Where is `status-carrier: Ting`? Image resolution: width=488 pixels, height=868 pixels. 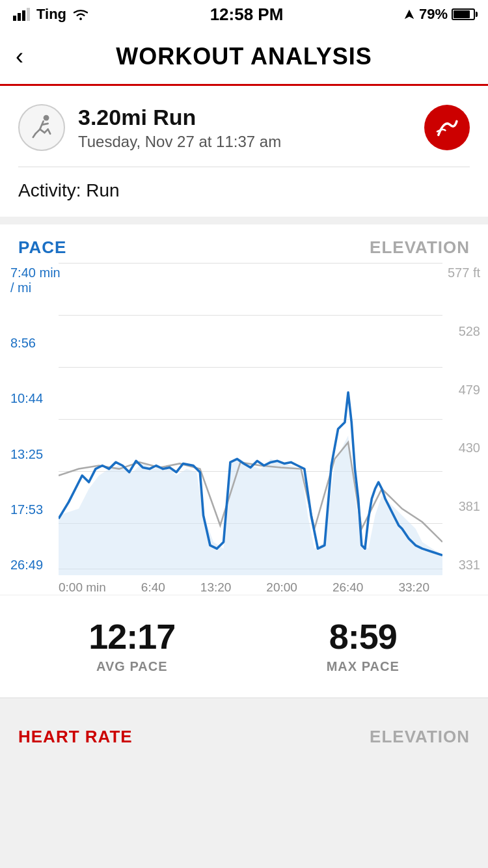
status-carrier: Ting is located at coordinates (51, 14).